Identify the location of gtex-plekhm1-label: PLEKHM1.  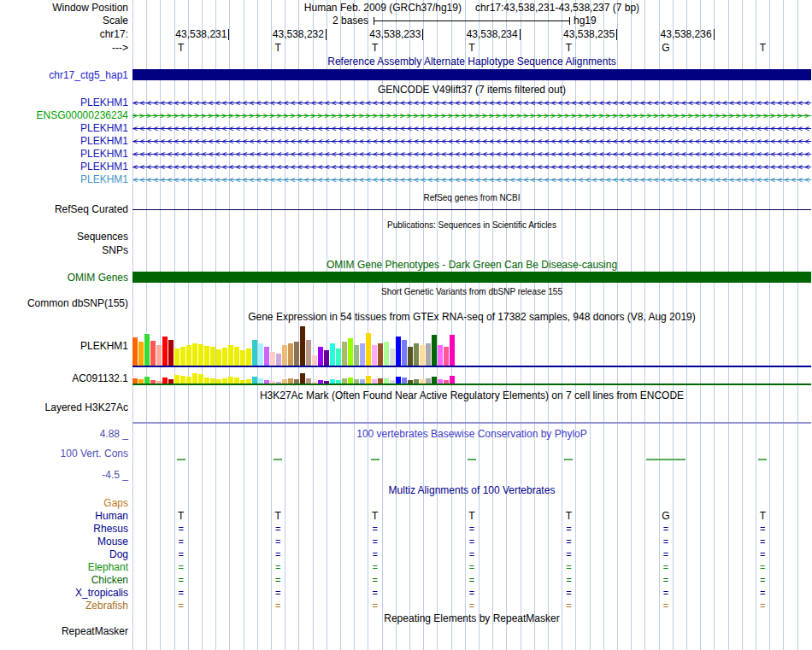
(64, 347).